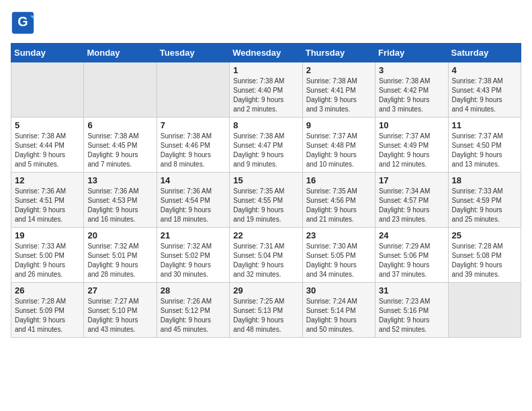  I want to click on week-row-4: 19Sunrise: 7:33 AM Sunset: 5:00 PM Dayli…, so click(266, 255).